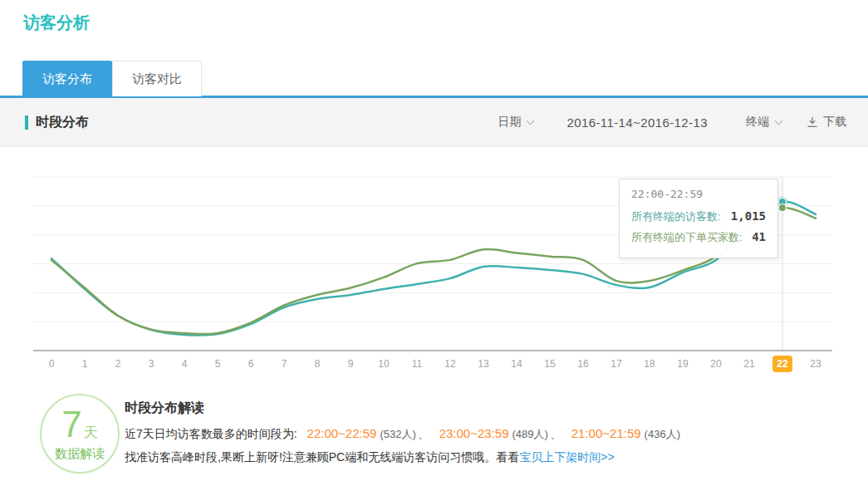 The height and width of the screenshot is (486, 868). I want to click on x-axis-label: 11, so click(417, 364).